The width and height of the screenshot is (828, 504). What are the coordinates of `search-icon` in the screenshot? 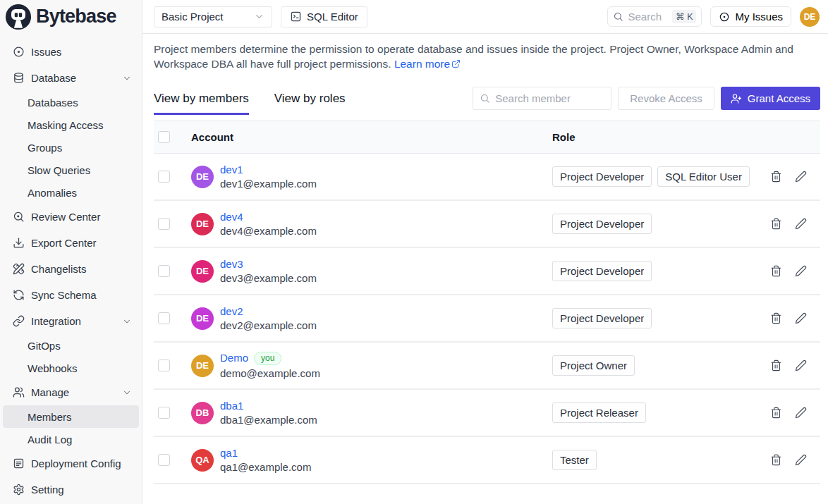 It's located at (618, 17).